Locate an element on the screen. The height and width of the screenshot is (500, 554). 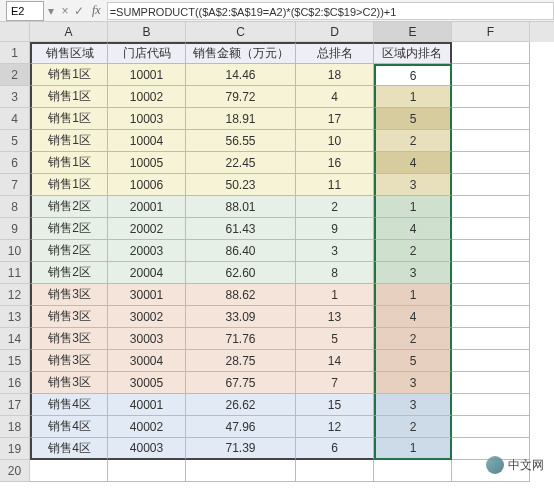
cell-A19: 销售4区 is located at coordinates (69, 449).